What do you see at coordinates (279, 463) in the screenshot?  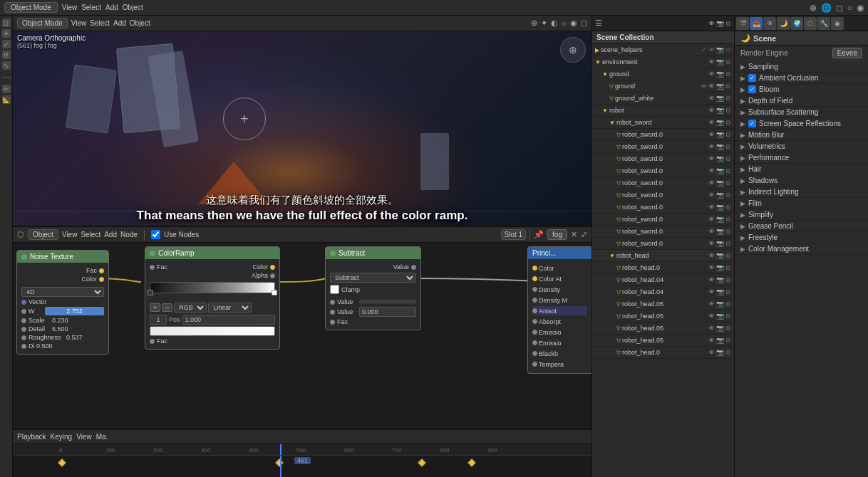 I see `keyframe-current` at bounding box center [279, 463].